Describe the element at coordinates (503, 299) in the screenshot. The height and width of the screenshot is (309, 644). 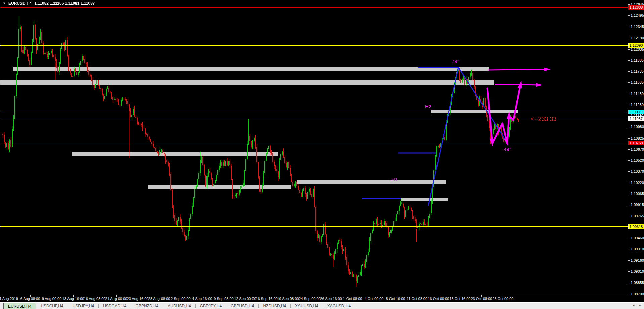
I see `time-axis-label: 28 Oct 00:00` at that location.